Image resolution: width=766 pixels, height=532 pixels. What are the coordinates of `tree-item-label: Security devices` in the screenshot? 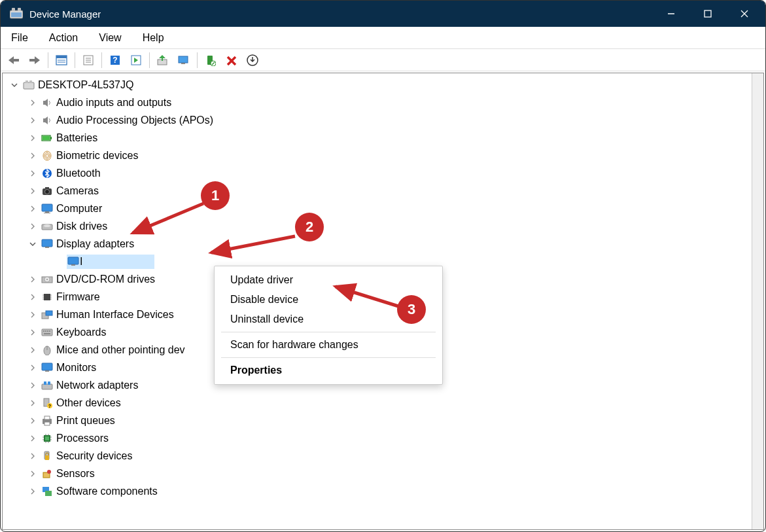 It's located at (94, 456).